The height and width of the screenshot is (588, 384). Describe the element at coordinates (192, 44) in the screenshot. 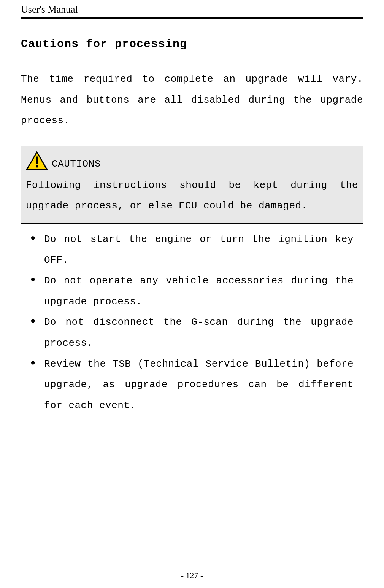

I see `section-title: Cautions for processing` at that location.